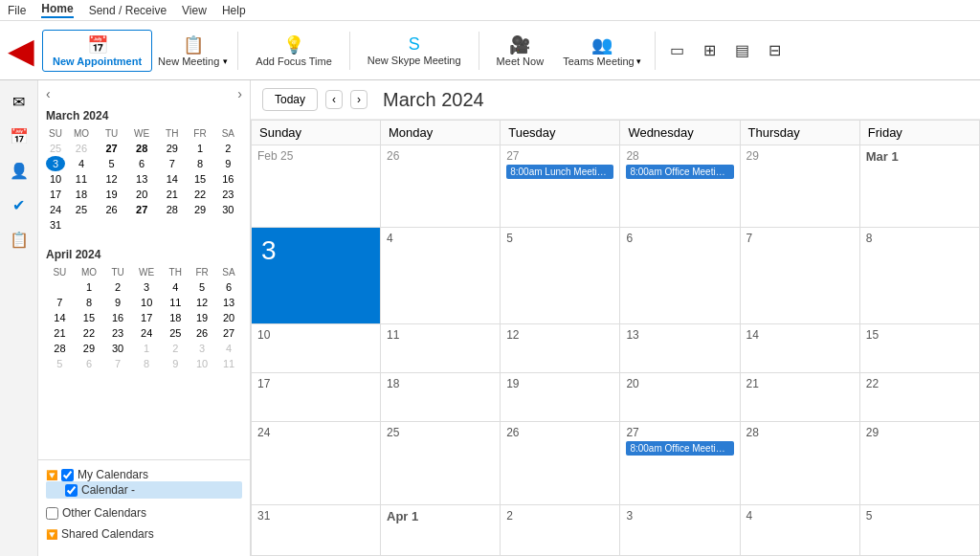  Describe the element at coordinates (48, 94) in the screenshot. I see `mini-cal-prev: ‹` at that location.